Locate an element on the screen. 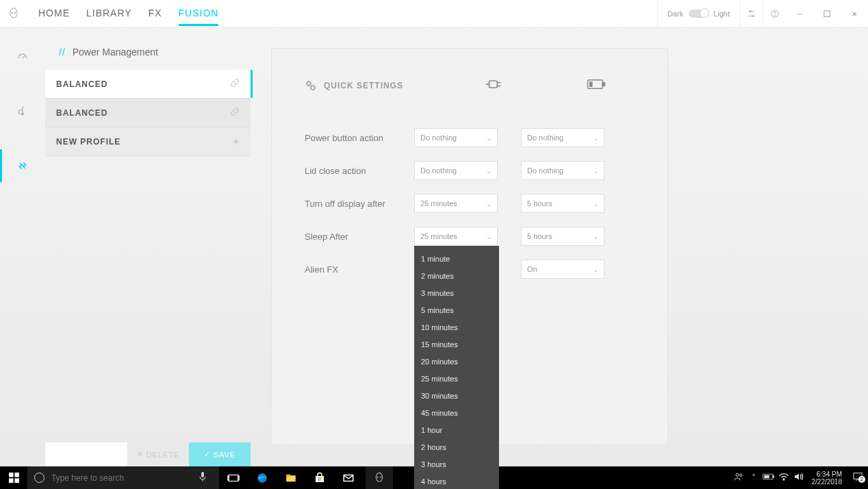 This screenshot has height=489, width=868. profile-row-balanced-2: BALANCED is located at coordinates (148, 113).